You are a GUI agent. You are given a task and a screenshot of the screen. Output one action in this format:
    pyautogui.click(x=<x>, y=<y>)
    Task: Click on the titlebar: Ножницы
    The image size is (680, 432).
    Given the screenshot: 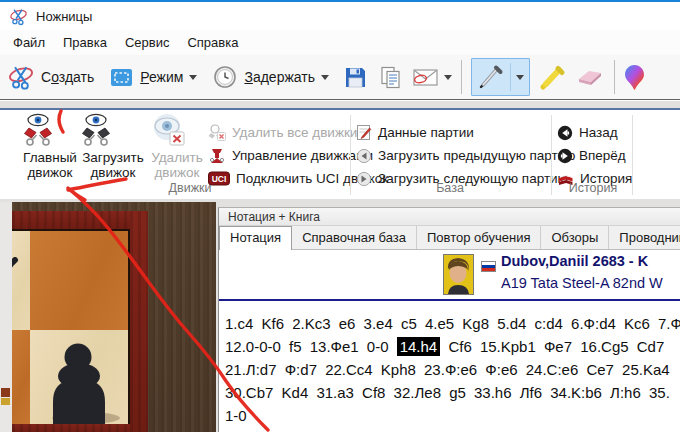 What is the action you would take?
    pyautogui.click(x=340, y=16)
    